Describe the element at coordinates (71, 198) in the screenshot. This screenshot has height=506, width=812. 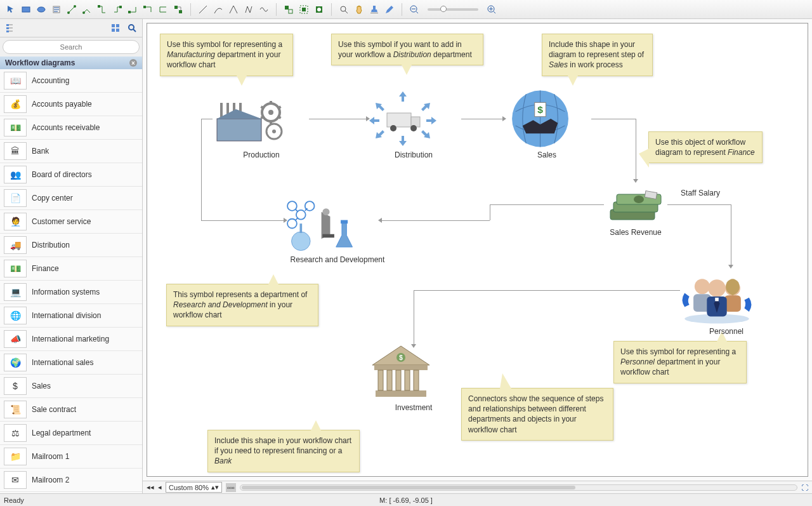
I see `sidebar-item: 📄Copy center` at that location.